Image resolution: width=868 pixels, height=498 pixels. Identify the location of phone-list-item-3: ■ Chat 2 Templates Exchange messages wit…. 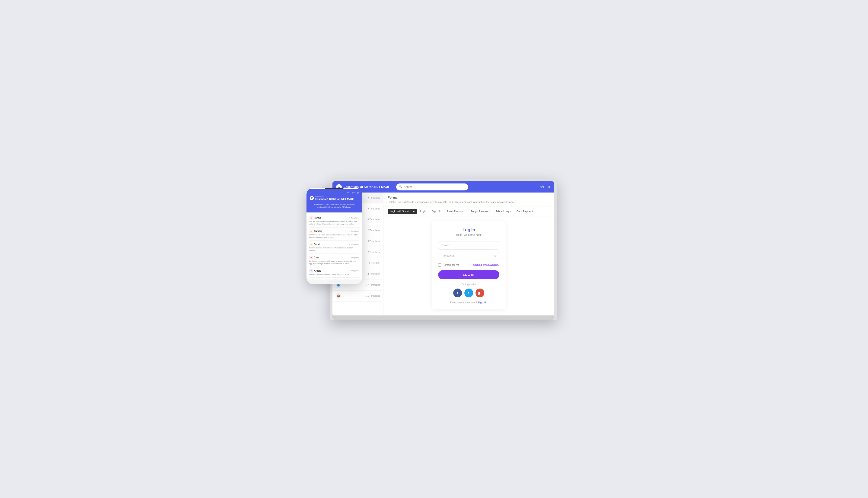
(334, 261).